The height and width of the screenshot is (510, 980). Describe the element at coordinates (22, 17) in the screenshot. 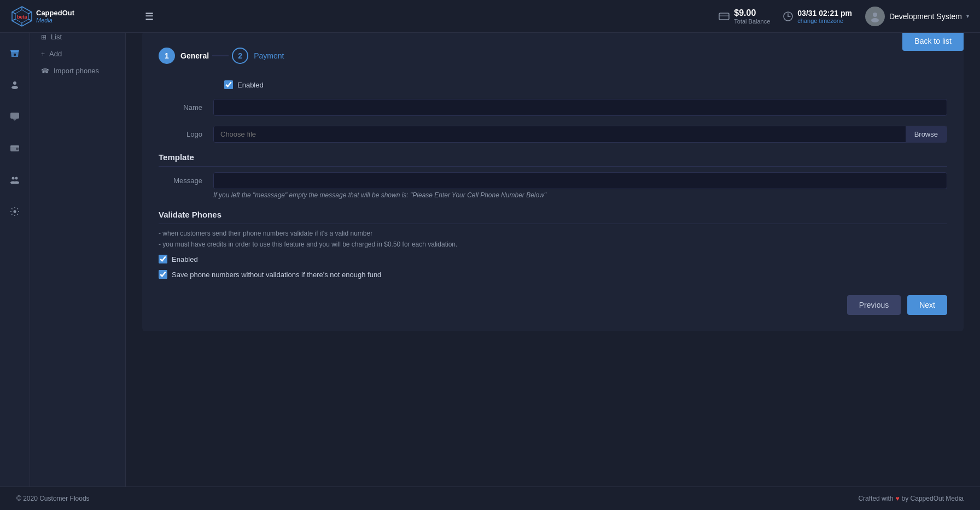

I see `svg-text: beta` at that location.